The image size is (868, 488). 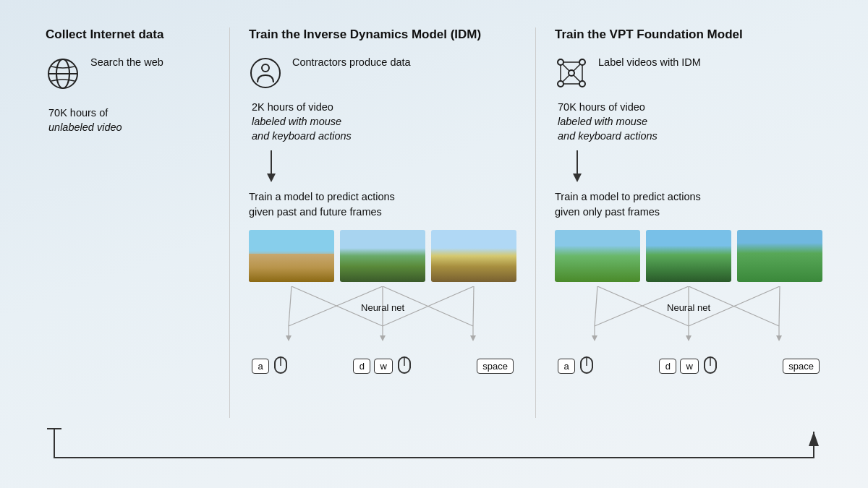 What do you see at coordinates (352, 62) in the screenshot?
I see `contractors-label: Contractors produce data` at bounding box center [352, 62].